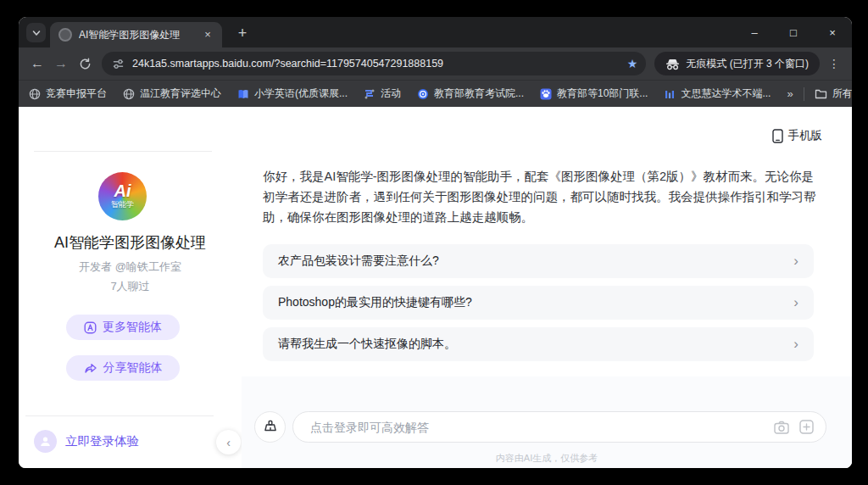  What do you see at coordinates (181, 93) in the screenshot?
I see `bookmark-label: 温江教育评选中心` at bounding box center [181, 93].